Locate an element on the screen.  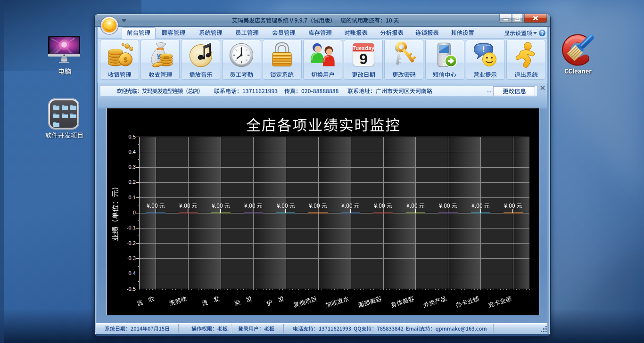
svg-text: Tuesday is located at coordinates (363, 48).